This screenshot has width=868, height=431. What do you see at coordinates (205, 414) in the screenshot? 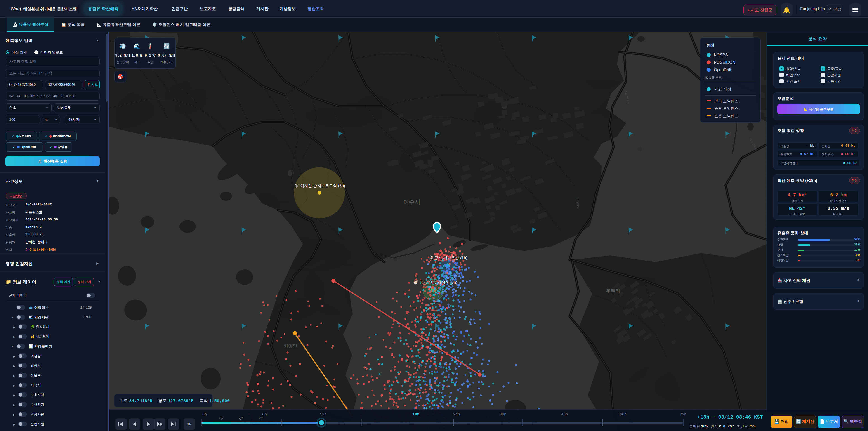
I see `svg-text: 0h` at bounding box center [205, 414].